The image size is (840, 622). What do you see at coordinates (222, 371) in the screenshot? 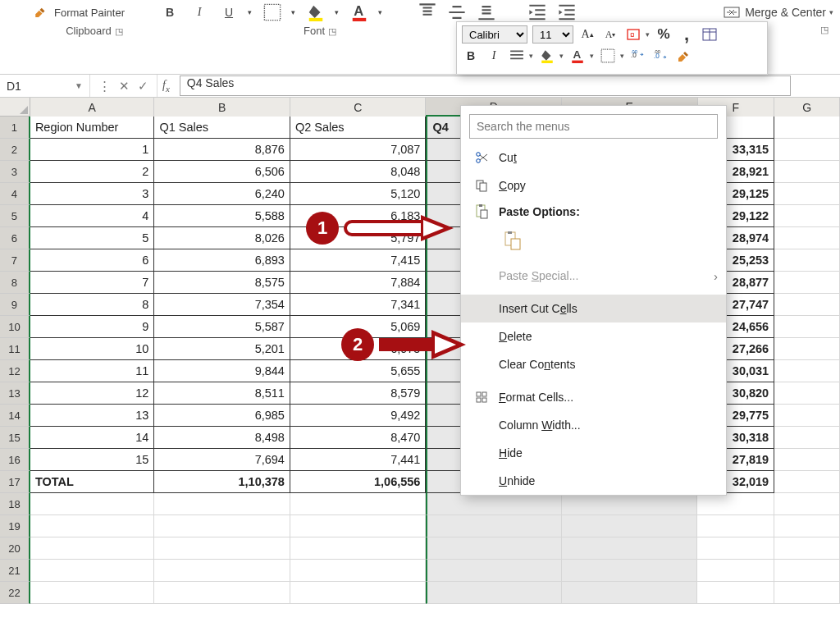
I see `cell: 9,844` at bounding box center [222, 371].